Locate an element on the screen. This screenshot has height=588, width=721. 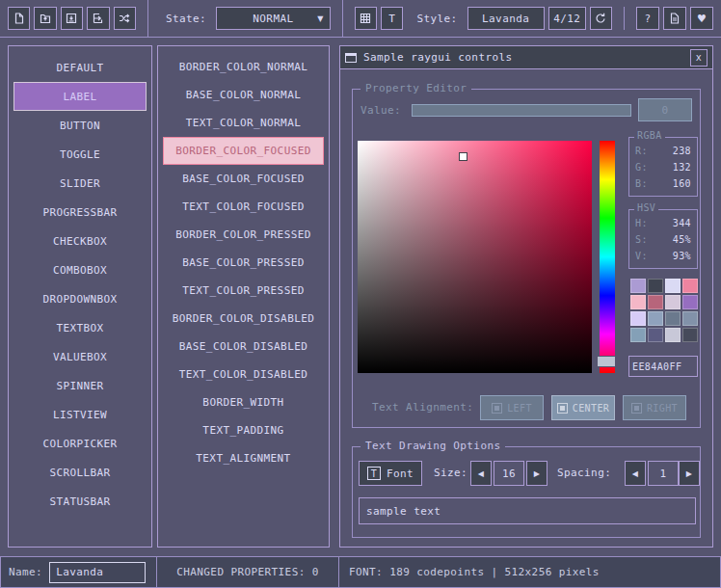
control-item-button: BUTTON is located at coordinates (80, 125).